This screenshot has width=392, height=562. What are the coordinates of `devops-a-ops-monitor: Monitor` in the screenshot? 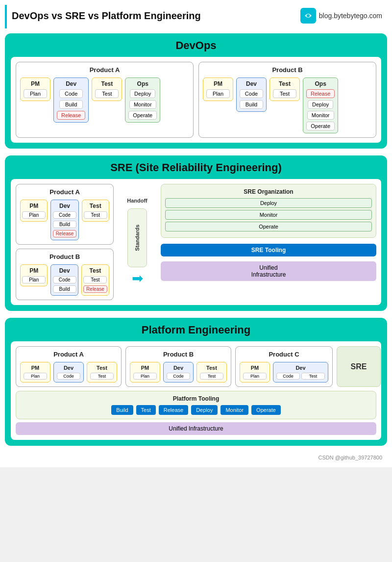 It's located at (143, 104).